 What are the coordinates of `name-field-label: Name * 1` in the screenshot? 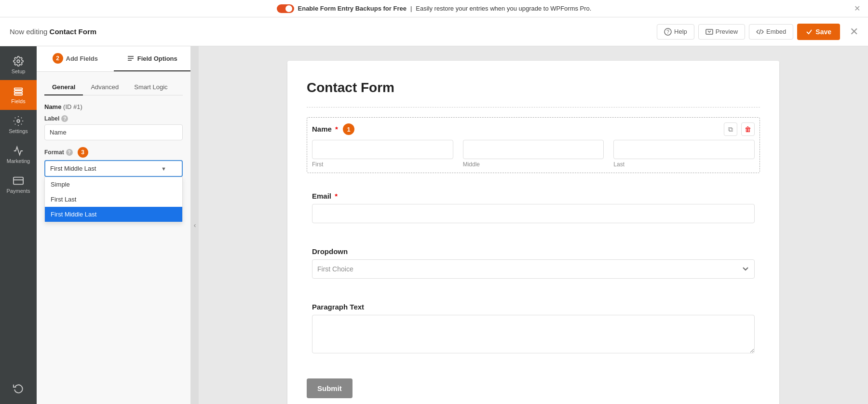 It's located at (333, 129).